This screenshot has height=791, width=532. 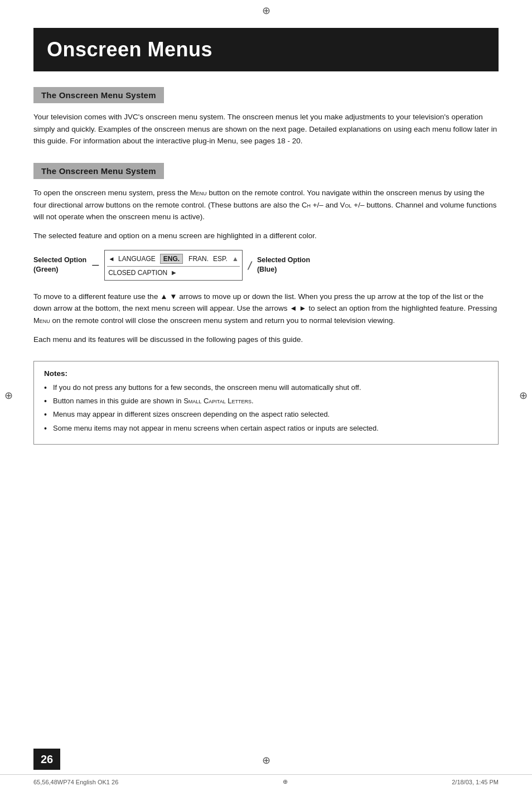 What do you see at coordinates (250, 265) in the screenshot?
I see `diagram-slash: /` at bounding box center [250, 265].